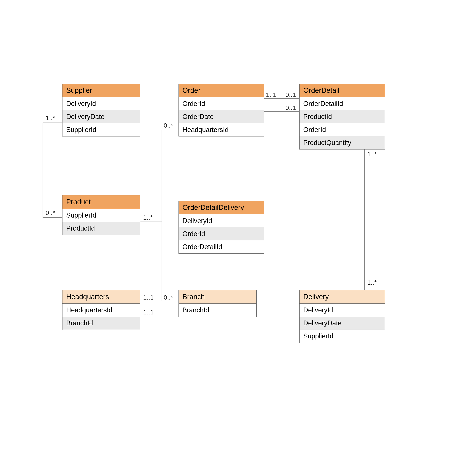 This screenshot has width=476, height=476. Describe the element at coordinates (102, 310) in the screenshot. I see `entity-headquarters: Headquarters HeadquartersId BranchId` at that location.